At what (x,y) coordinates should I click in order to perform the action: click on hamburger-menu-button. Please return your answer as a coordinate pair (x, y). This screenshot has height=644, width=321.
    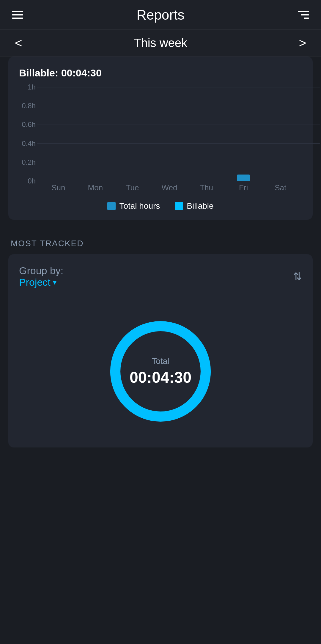
    Looking at the image, I should click on (18, 15).